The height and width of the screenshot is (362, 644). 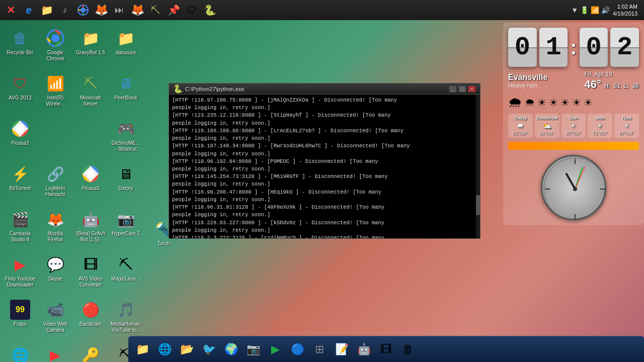 What do you see at coordinates (574, 126) in the screenshot?
I see `forecast-sun: Sun ☀ 67°/50°` at bounding box center [574, 126].